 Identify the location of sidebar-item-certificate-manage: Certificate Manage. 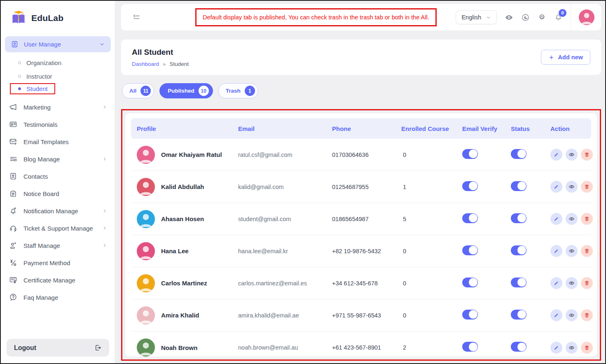
(58, 280).